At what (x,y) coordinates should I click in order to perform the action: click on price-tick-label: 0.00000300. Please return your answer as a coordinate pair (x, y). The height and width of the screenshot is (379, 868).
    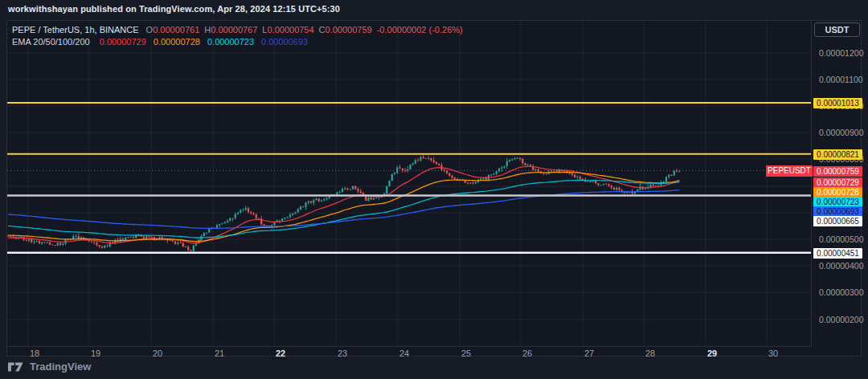
    Looking at the image, I should click on (841, 292).